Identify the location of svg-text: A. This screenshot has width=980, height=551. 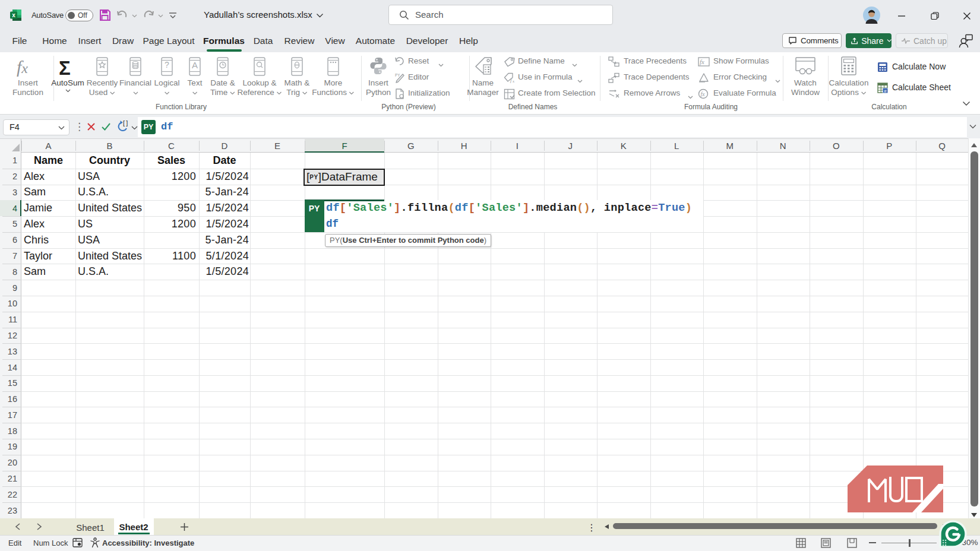
(195, 65).